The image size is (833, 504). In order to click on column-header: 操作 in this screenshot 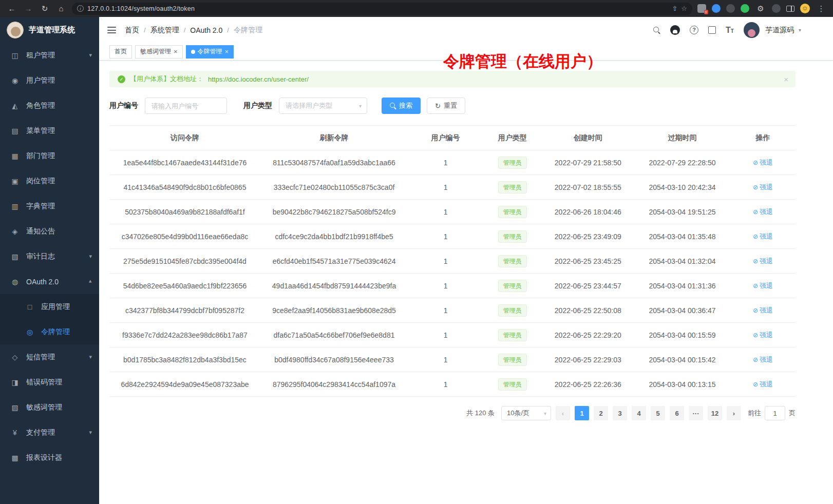, I will do `click(763, 138)`.